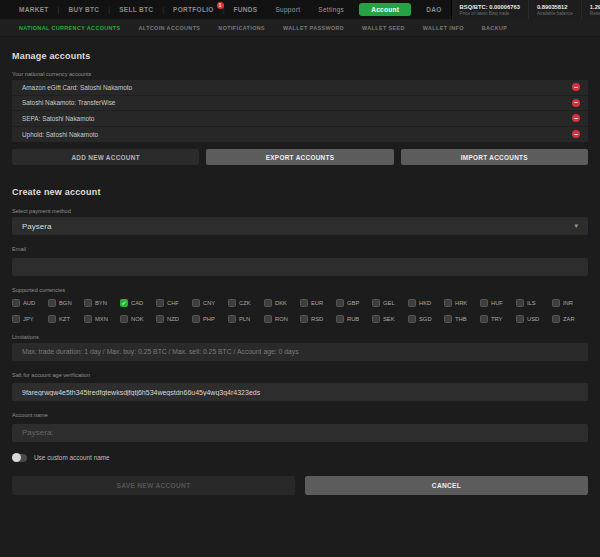  Describe the element at coordinates (576, 102) in the screenshot. I see `minus-icon` at that location.